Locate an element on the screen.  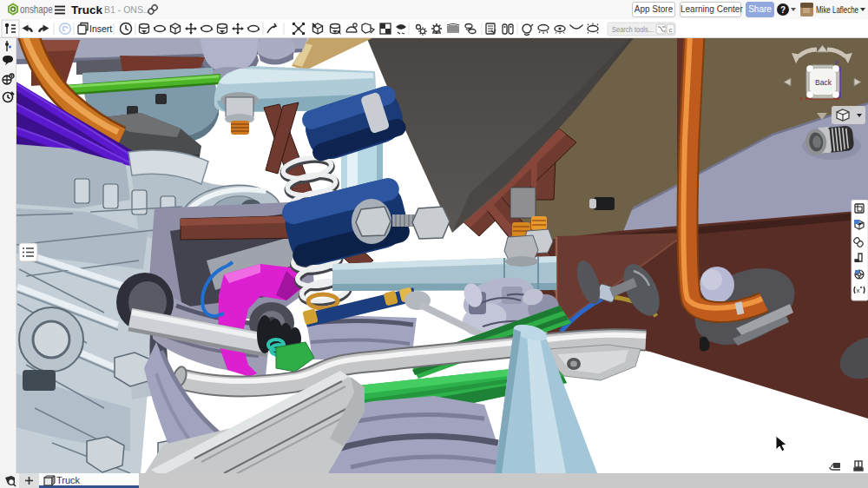
svg-text: c is located at coordinates (671, 30).